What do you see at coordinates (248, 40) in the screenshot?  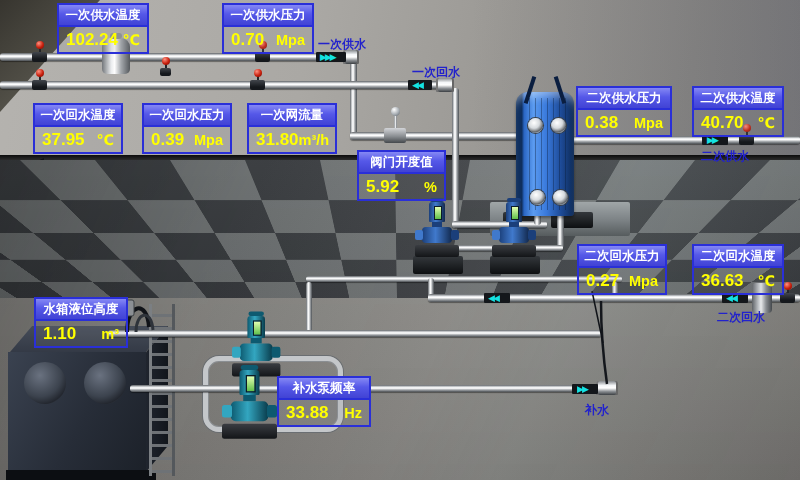 I see `gauge-value: 0.70` at bounding box center [248, 40].